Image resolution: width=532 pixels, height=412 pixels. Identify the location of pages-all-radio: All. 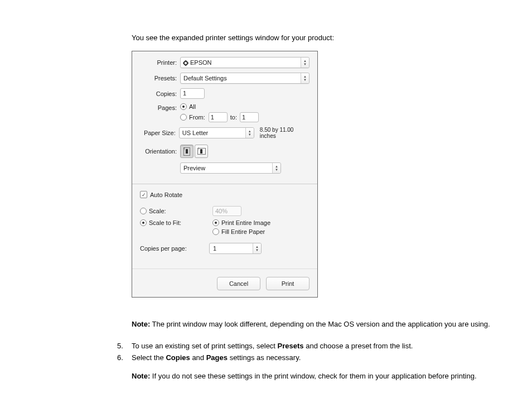
(217, 107).